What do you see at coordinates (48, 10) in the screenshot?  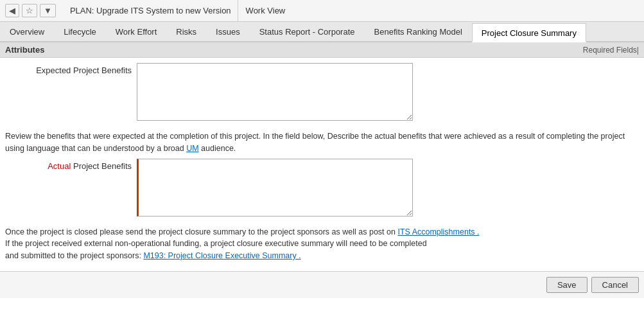 I see `dropdown-button: ▼` at bounding box center [48, 10].